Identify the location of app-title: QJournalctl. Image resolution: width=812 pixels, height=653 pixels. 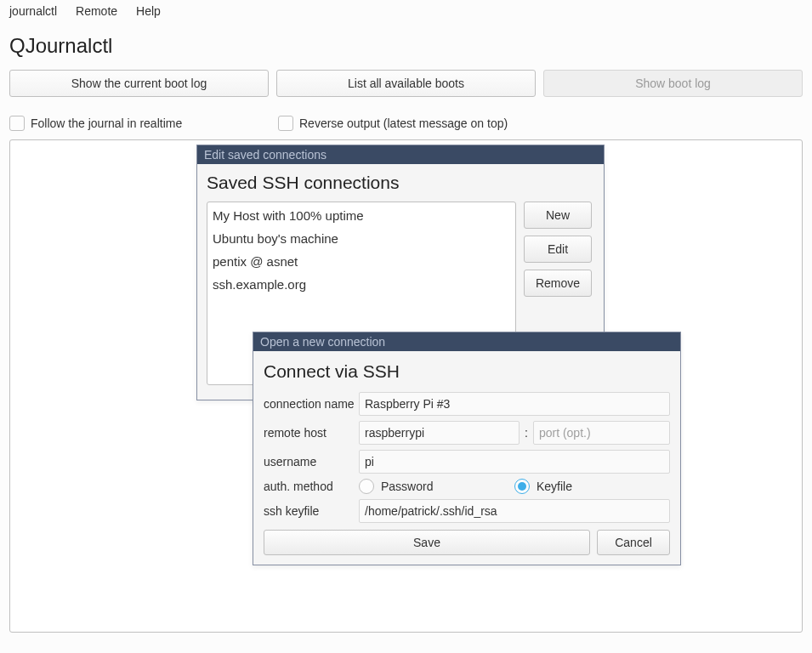
(406, 42).